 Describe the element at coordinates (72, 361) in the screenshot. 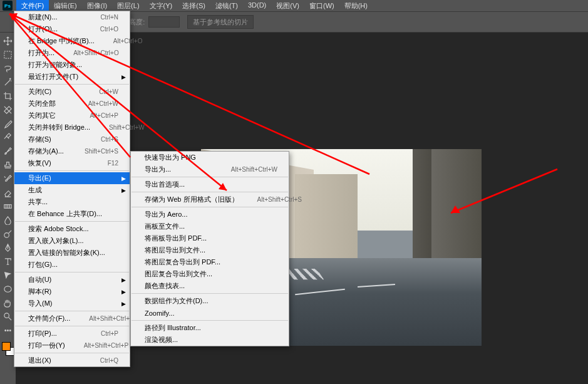

I see `file-item-34: 退出(X)Ctrl+Q` at that location.